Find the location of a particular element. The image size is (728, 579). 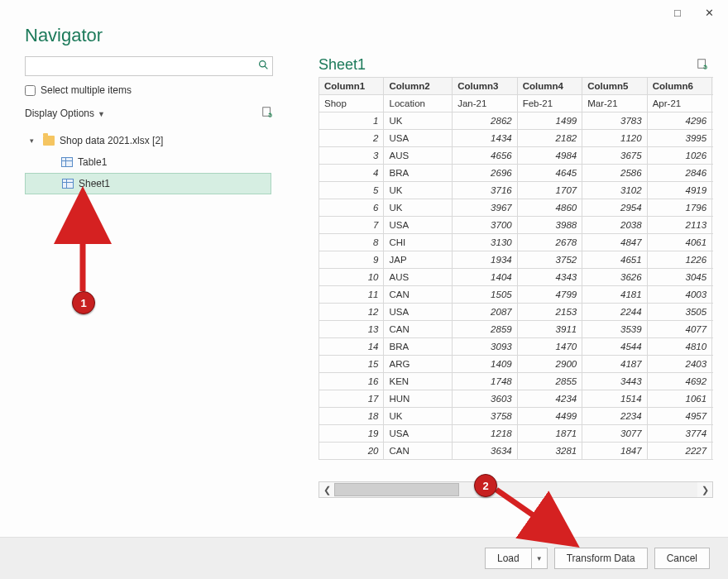

table-row: 2USA1434218211203995 is located at coordinates (516, 139).